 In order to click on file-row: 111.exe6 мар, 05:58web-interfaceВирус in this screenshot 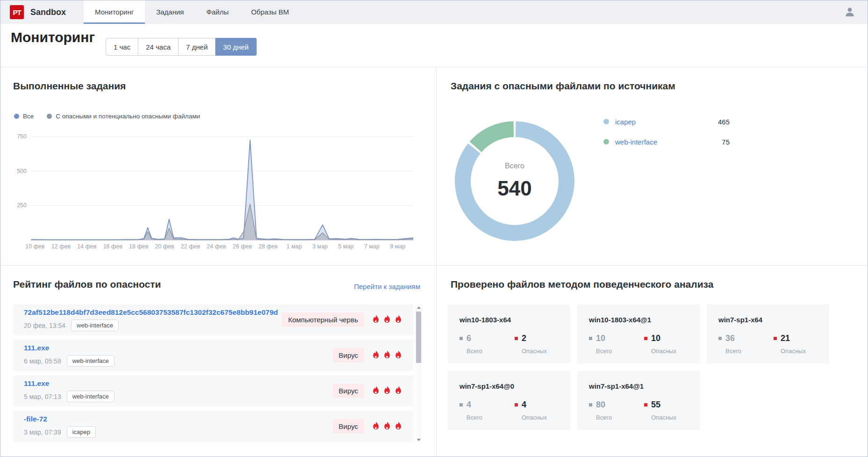, I will do `click(213, 355)`.